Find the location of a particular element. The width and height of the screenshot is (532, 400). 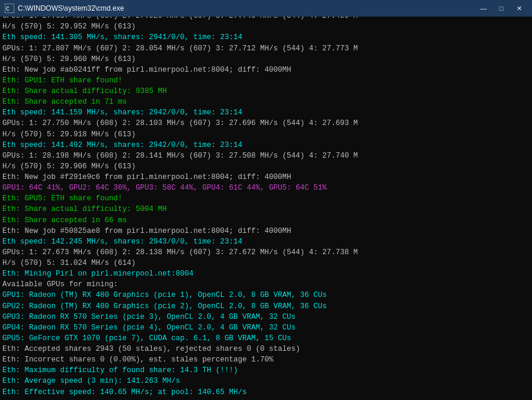

minimize-button: — is located at coordinates (483, 8).